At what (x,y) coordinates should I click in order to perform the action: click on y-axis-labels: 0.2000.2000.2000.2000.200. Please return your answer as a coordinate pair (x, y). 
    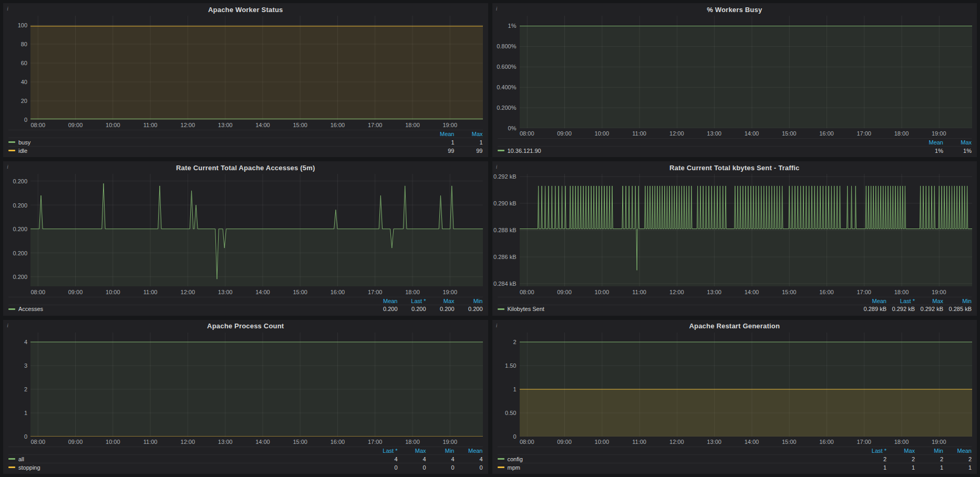
    Looking at the image, I should click on (17, 230).